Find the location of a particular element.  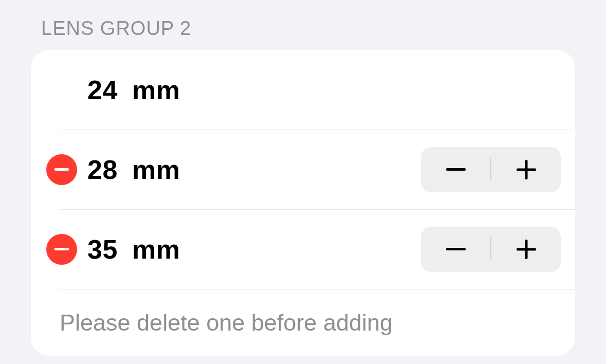

lens-value: 35 is located at coordinates (106, 249).